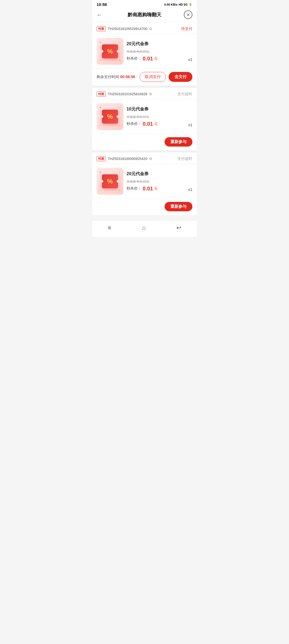 This screenshot has width=289, height=644. I want to click on product-info-1: 20元代金券 市场参考价20元 秒杀价： 0.01 元 x1, so click(159, 51).